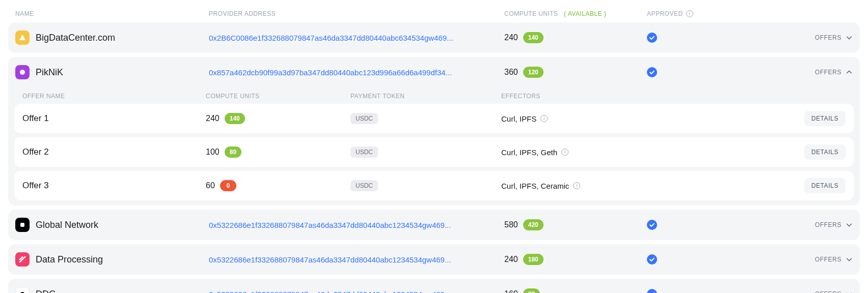  What do you see at coordinates (535, 186) in the screenshot?
I see `effectors-text: Curl, IPFS, Ceramic` at bounding box center [535, 186].